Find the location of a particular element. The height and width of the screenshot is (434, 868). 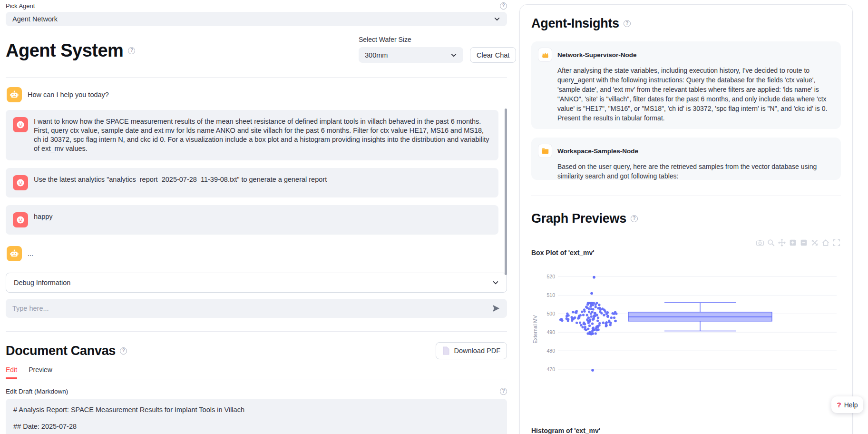

help-button-label: Help is located at coordinates (851, 405).